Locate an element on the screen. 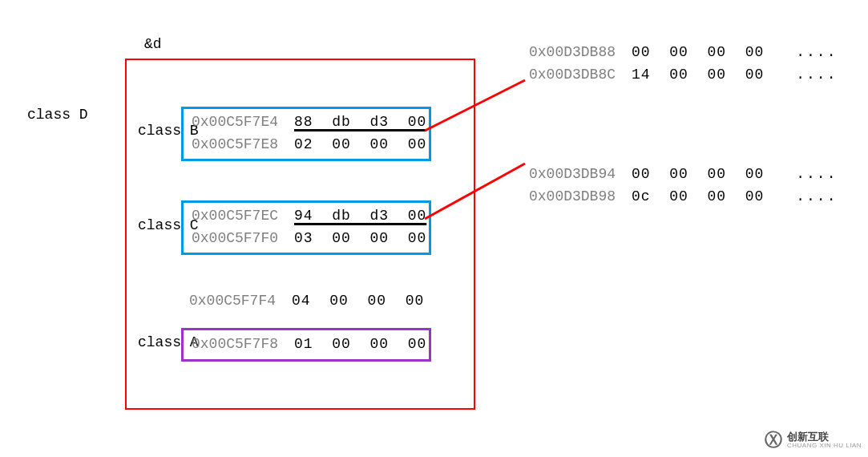 The width and height of the screenshot is (868, 457). class-c-box: 0x00C5F7EC 94 db d3 00 0x00C5F7F0 03 00 … is located at coordinates (306, 228).